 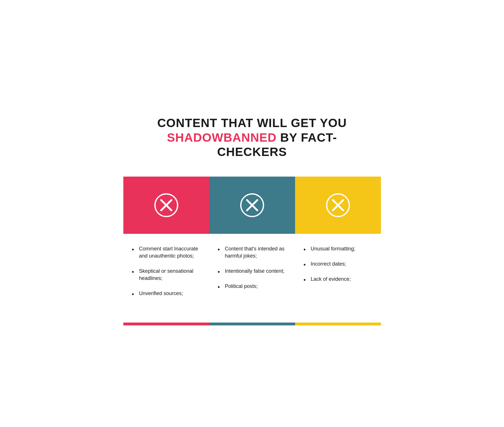 I want to click on list-item: Unverified sources;, so click(x=166, y=294).